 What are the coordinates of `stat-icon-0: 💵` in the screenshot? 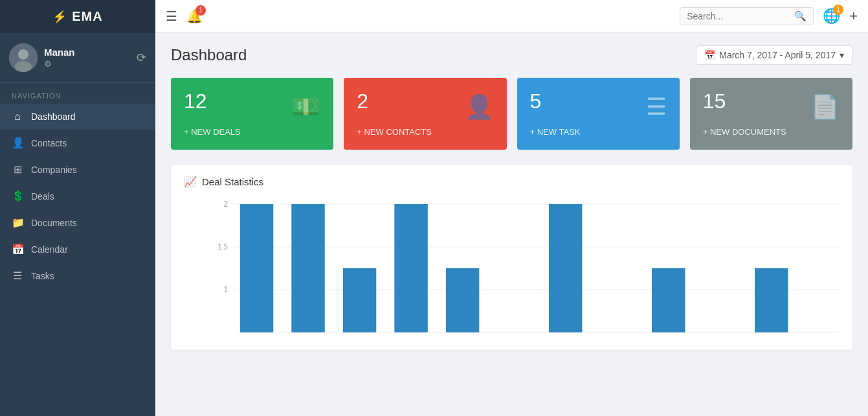 It's located at (306, 107).